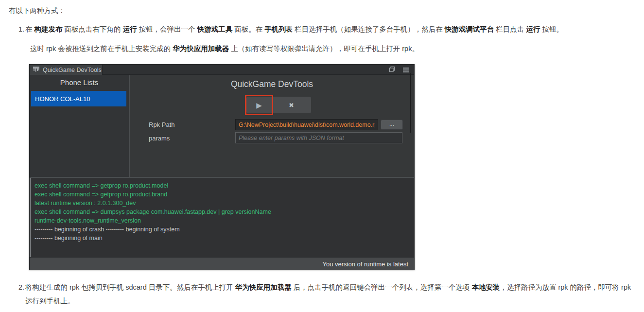 Image resolution: width=644 pixels, height=312 pixels. I want to click on vertical-scrollbar, so click(411, 103).